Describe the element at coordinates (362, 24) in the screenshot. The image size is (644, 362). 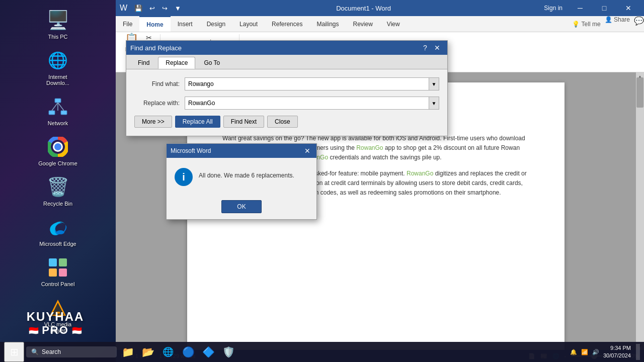
I see `tab-review: Review` at that location.